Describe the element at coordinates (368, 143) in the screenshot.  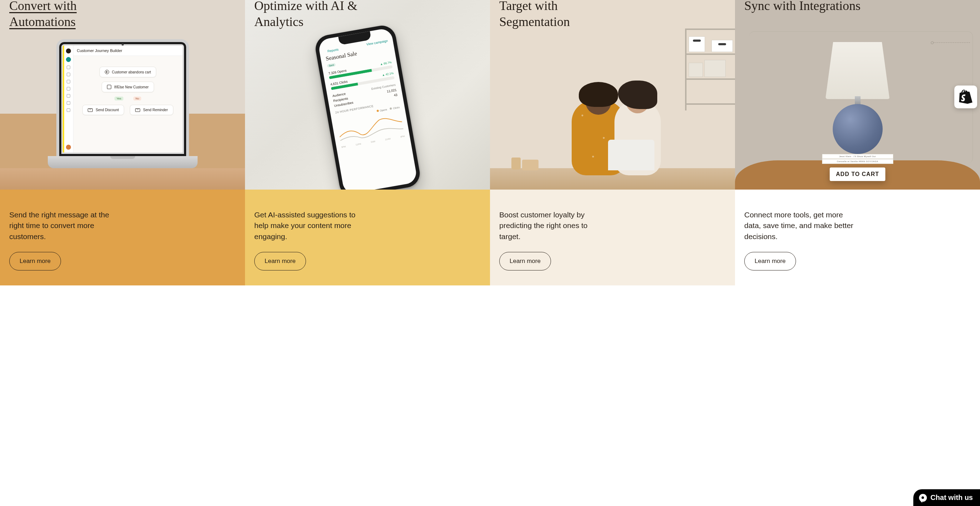
I see `feature-card-analytics: Optimize with AI & Analytics Reports Vie…` at that location.